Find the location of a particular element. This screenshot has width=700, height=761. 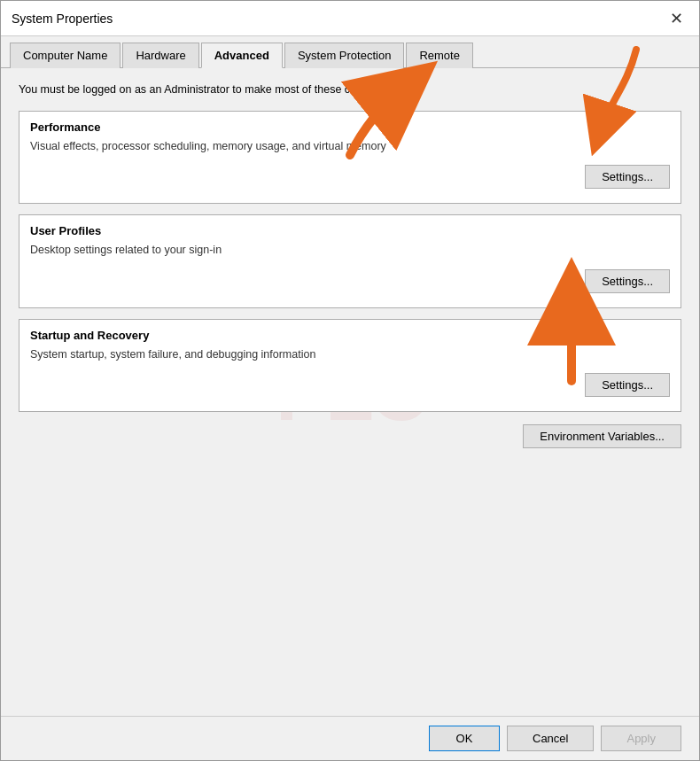

title-bar: System Properties ✕ is located at coordinates (350, 19).